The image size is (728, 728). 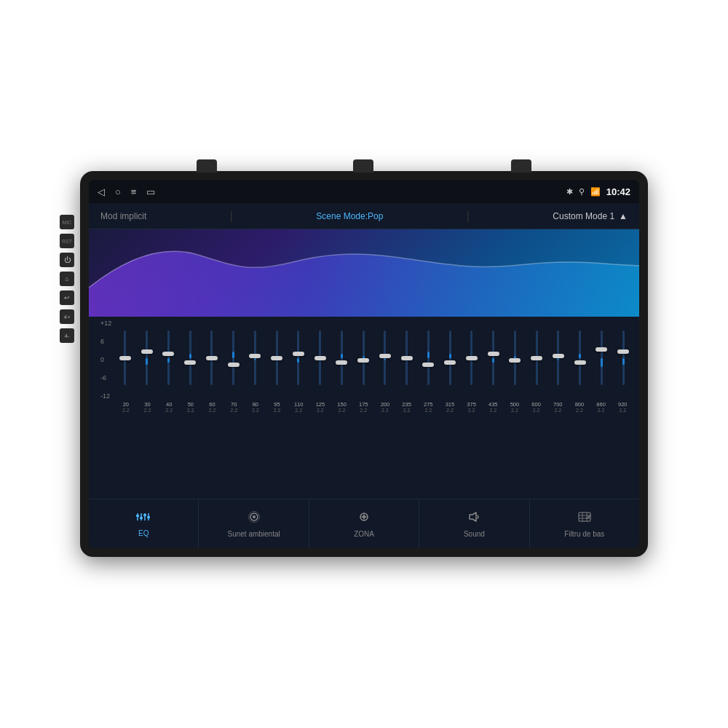 What do you see at coordinates (450, 407) in the screenshot?
I see `freq-label-col-315: 3152.2` at bounding box center [450, 407].